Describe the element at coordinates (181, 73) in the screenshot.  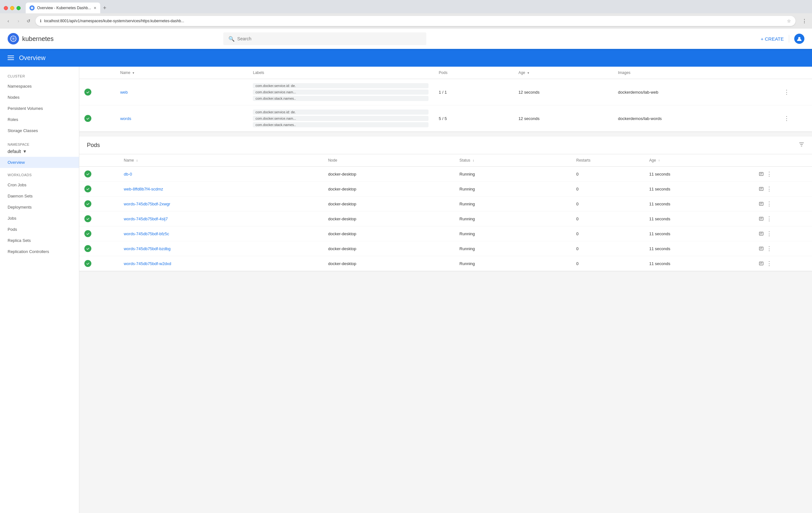
I see `services-col-name: Name ▾` at that location.